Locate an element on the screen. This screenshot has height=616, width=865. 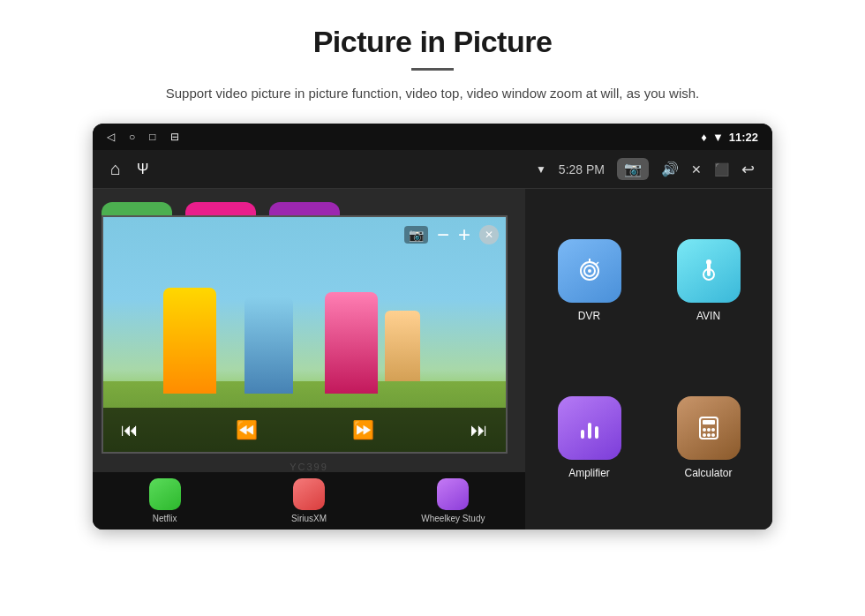
avin-icon is located at coordinates (709, 271).